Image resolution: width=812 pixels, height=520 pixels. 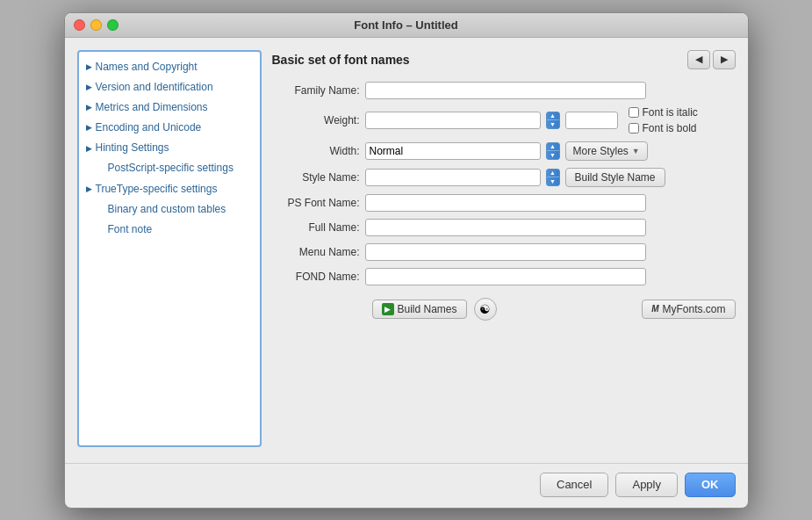 I want to click on weight-stepper: ▲ ▼, so click(x=553, y=120).